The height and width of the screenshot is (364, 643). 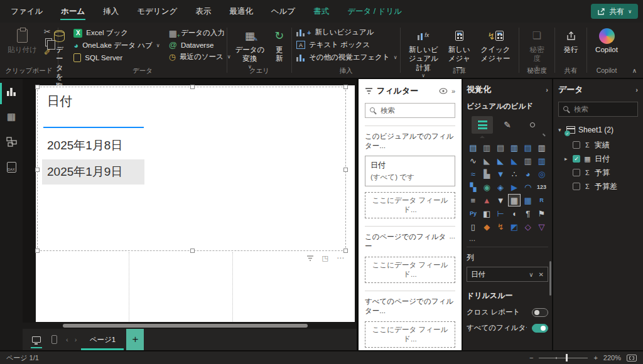 I want to click on sensitivity-button: ❏ 秘密度 ∨, so click(x=537, y=47).